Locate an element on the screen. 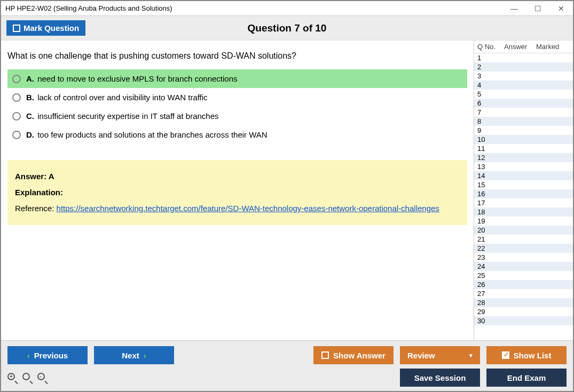  row-qno: 1 is located at coordinates (491, 58).